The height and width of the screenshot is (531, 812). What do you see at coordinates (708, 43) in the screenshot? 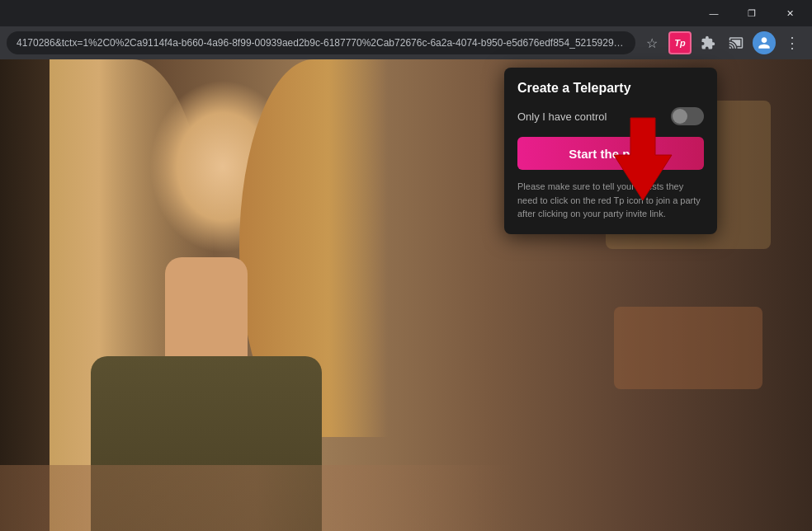
I see `extensions-button` at bounding box center [708, 43].